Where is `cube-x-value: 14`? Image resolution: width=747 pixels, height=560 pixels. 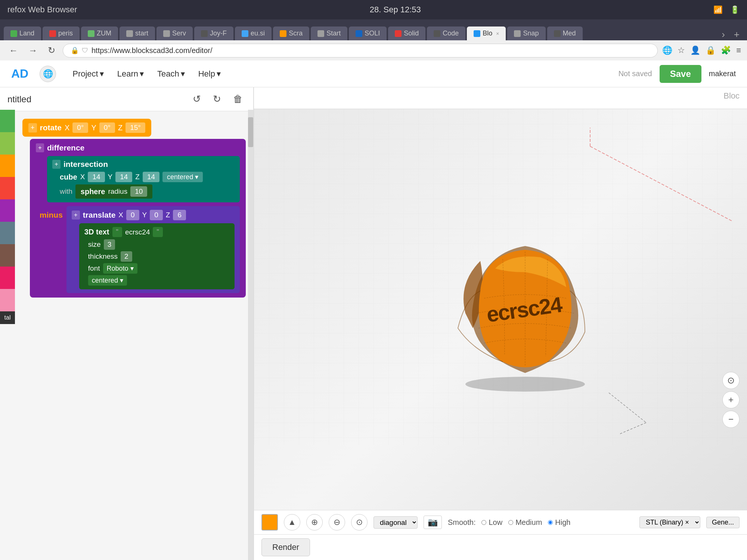
cube-x-value: 14 is located at coordinates (96, 177).